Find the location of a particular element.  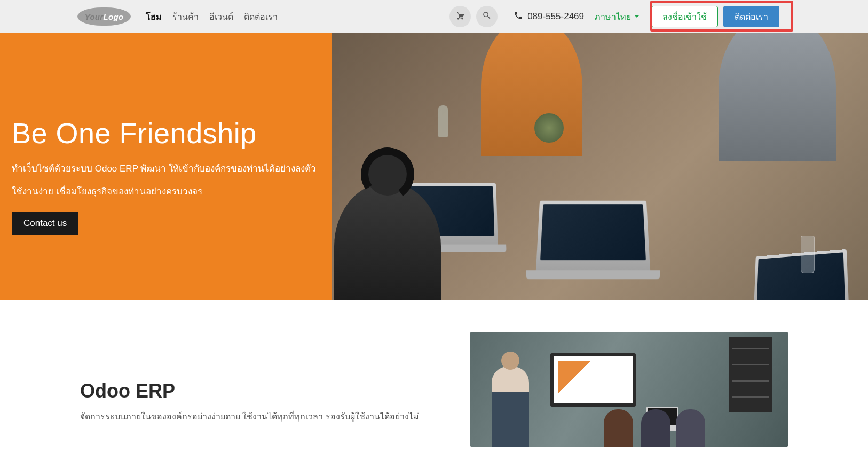

section-odoo-desc: จัดการระบบภายในขององค์กรอย่างง่ายดาย ใช้… is located at coordinates (262, 417).